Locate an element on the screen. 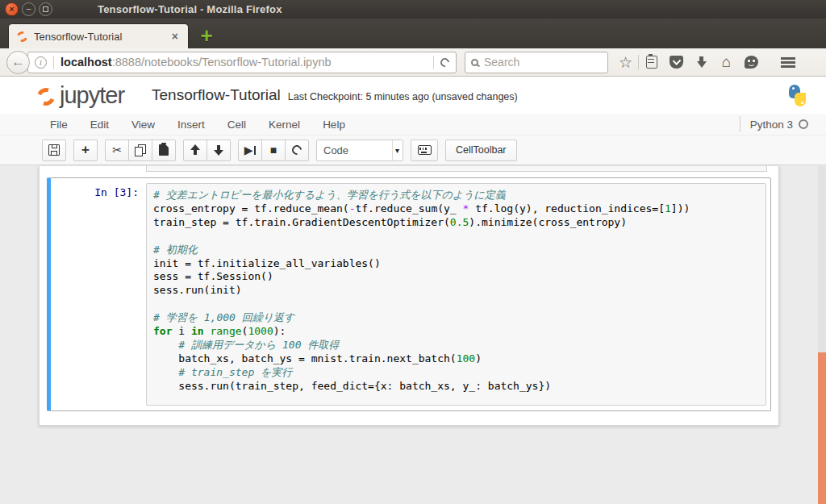 Image resolution: width=826 pixels, height=504 pixels. menu-file: File is located at coordinates (59, 124).